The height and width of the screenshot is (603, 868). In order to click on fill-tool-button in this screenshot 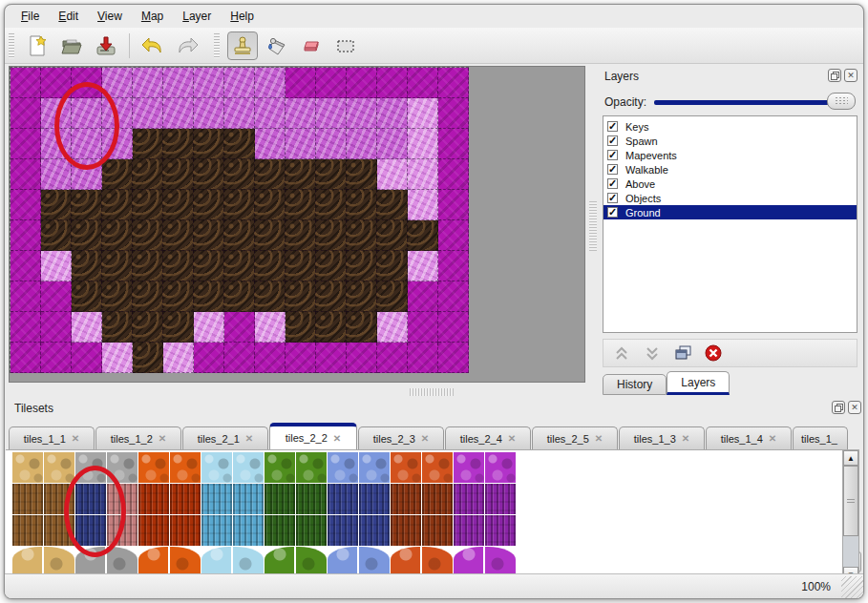, I will do `click(277, 46)`.